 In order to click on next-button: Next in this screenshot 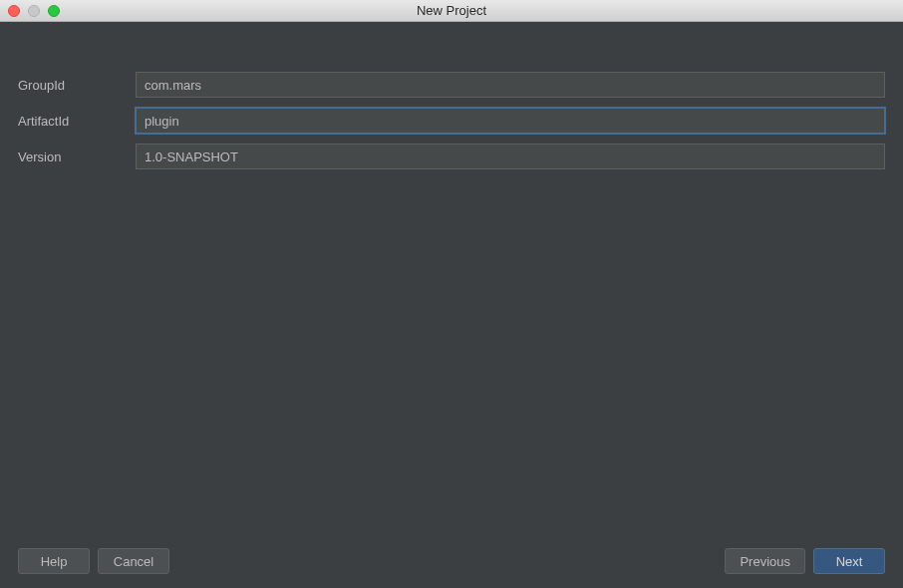, I will do `click(849, 561)`.